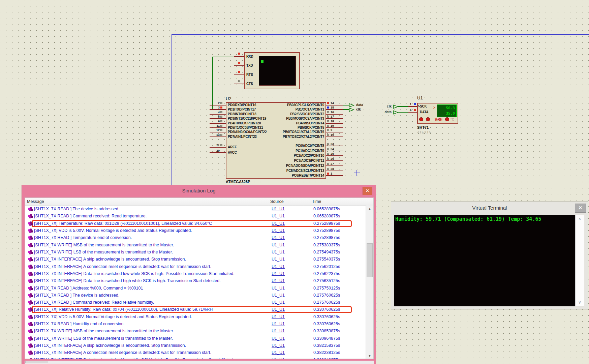  I want to click on log-message-text: [SHT1X_7X WRITE] LSB of the measurement …, so click(103, 338).